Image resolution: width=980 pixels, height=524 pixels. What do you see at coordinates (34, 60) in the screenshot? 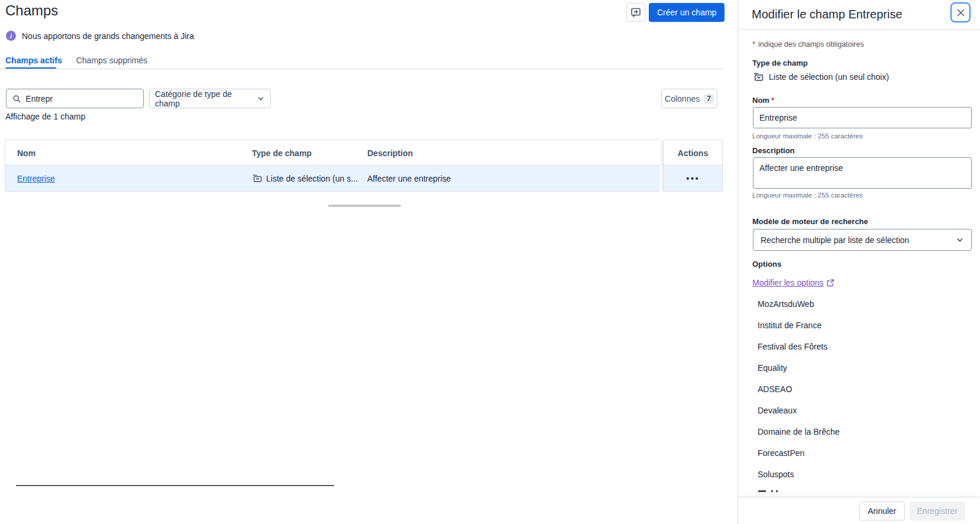
I see `tab-label: Champs actifs` at bounding box center [34, 60].